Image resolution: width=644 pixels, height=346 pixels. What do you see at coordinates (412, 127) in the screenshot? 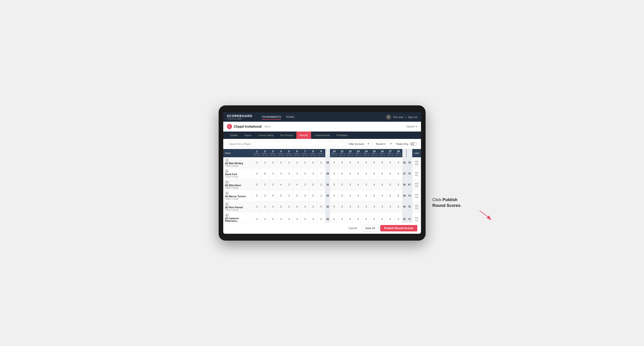
I see `tournament-cancel-btn: Cancel ✕` at bounding box center [412, 127].